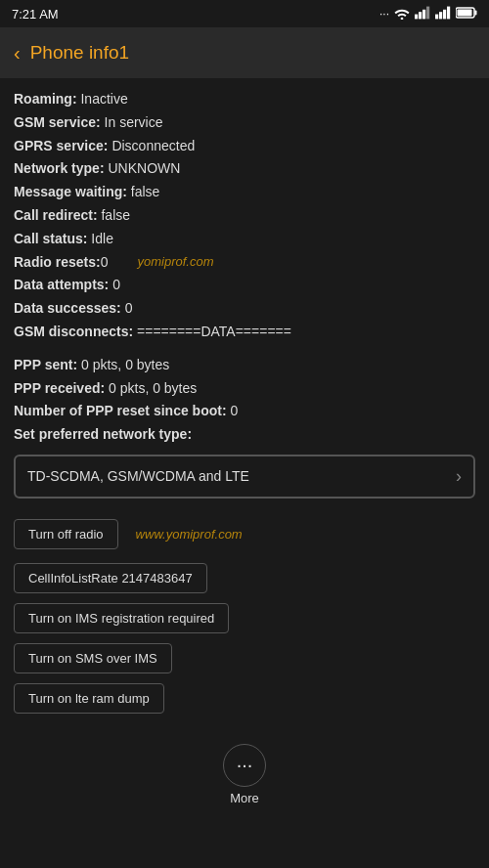 This screenshot has height=868, width=489. What do you see at coordinates (244, 698) in the screenshot?
I see `lte-ram-button-row: Turn on lte ram dump` at bounding box center [244, 698].